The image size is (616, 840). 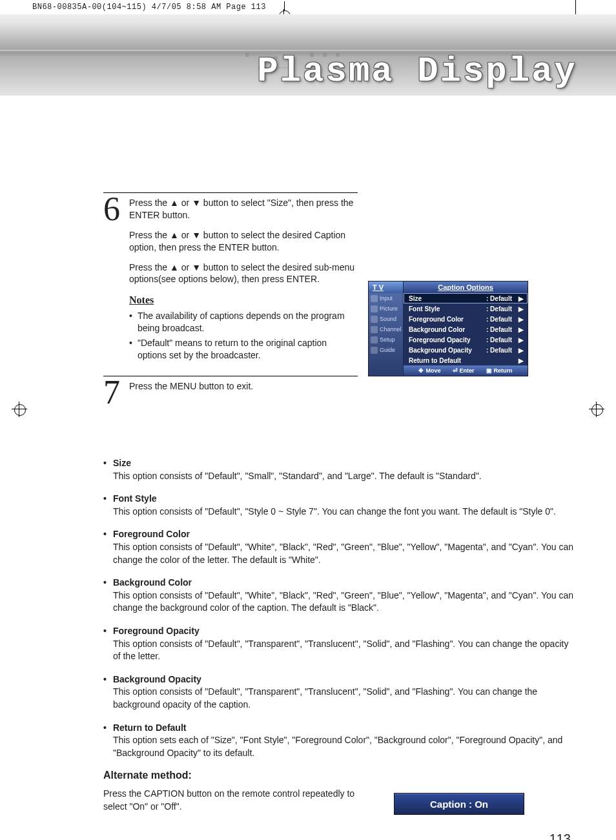 I want to click on osd-row-fontstyle: Font Style: Default▶, so click(x=466, y=309).